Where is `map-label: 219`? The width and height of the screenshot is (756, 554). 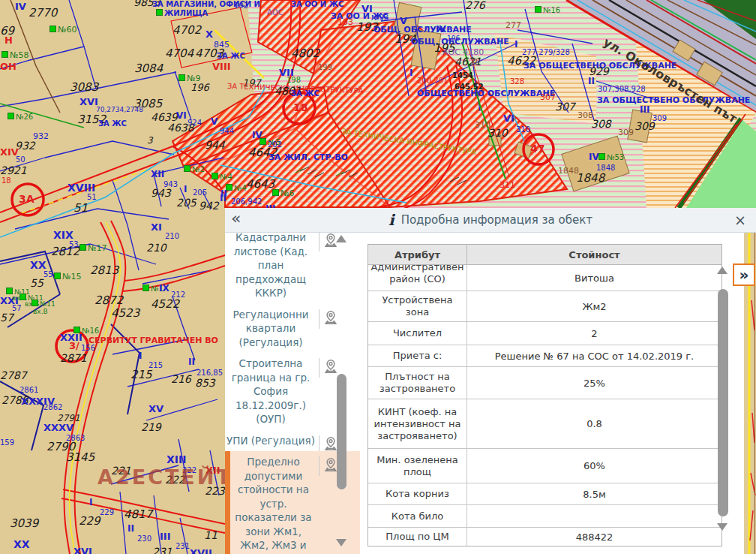 map-label: 219 is located at coordinates (152, 427).